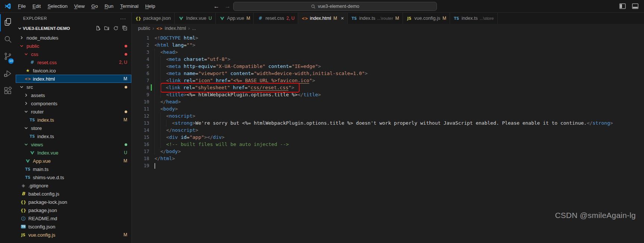 This screenshot has width=644, height=243. What do you see at coordinates (74, 79) in the screenshot?
I see `tree-item-index-html: <>index.htmlM` at bounding box center [74, 79].